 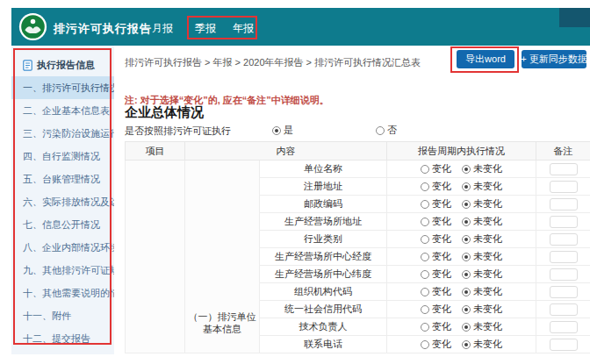 I want to click on sidebar-item-submit-report: 十二、提交报告, so click(x=63, y=339).